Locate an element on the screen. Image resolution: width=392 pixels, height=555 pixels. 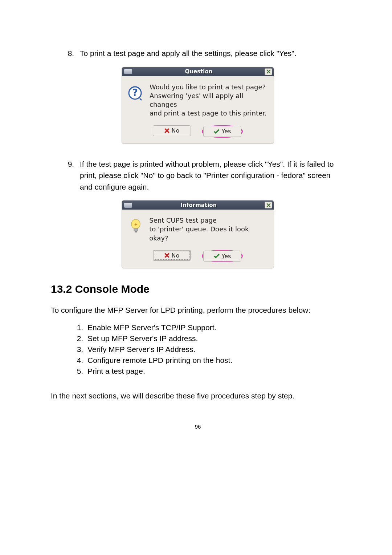
step-9-text: If the test page is printed without prob… is located at coordinates (207, 175).